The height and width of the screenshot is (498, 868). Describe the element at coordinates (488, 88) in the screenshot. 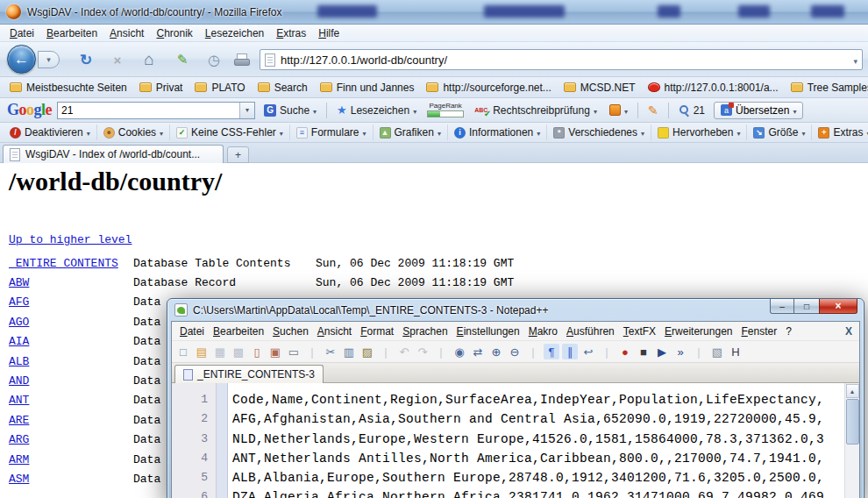

I see `bookmark-item: http://sourceforge.net...` at that location.